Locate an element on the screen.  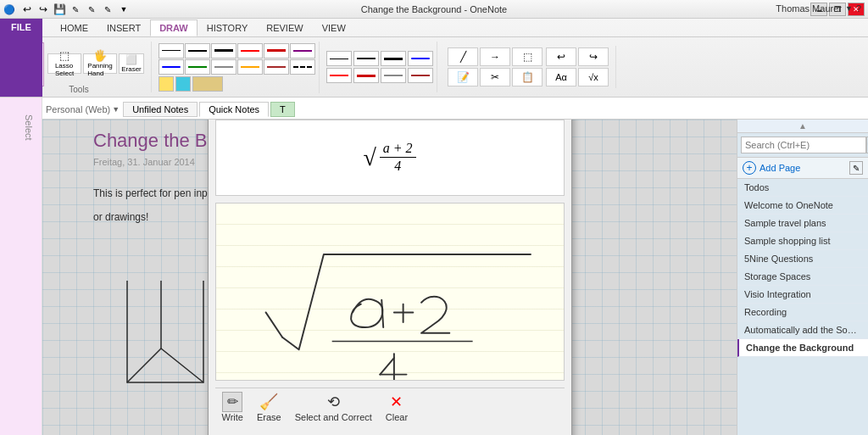
color-tan is located at coordinates (208, 84).